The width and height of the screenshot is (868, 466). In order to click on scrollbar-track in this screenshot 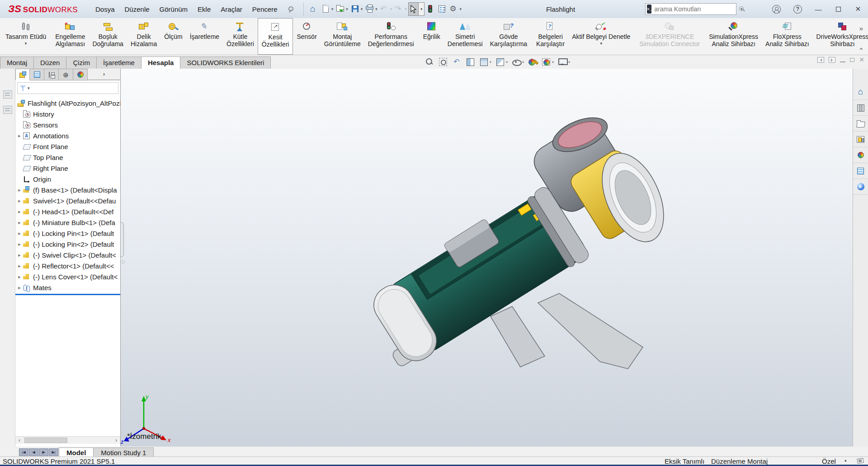, I will do `click(68, 440)`.